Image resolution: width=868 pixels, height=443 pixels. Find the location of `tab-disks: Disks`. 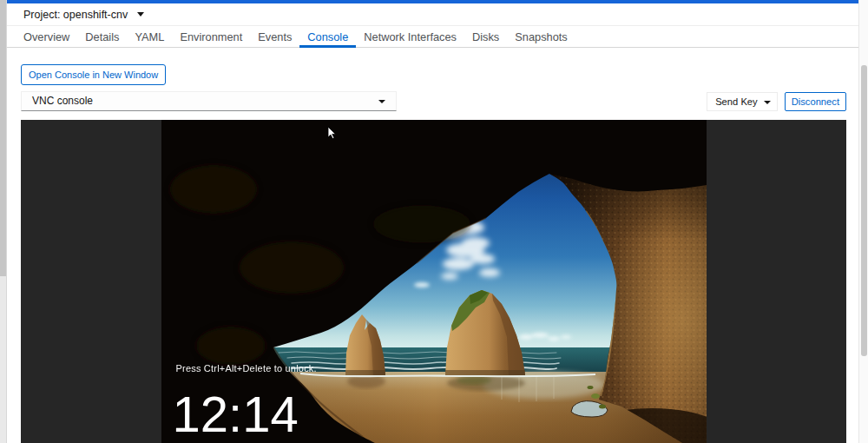

tab-disks: Disks is located at coordinates (486, 36).